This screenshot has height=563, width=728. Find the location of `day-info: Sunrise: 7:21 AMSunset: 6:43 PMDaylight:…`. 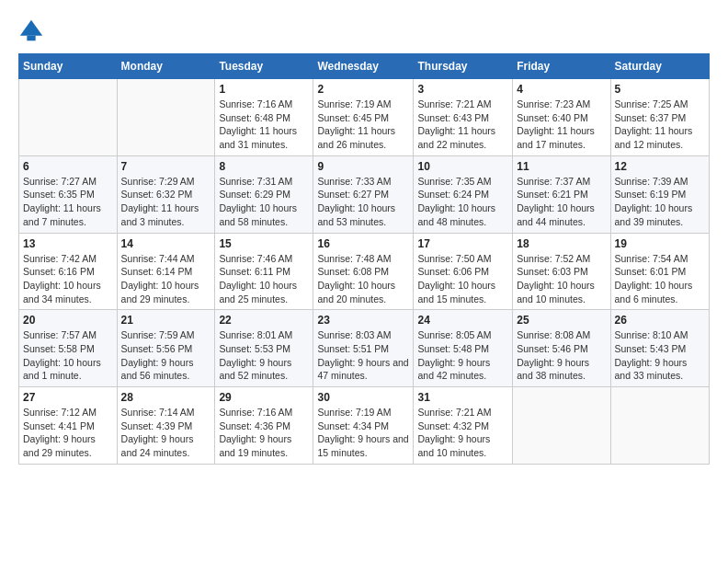

day-info: Sunrise: 7:21 AMSunset: 6:43 PMDaylight:… is located at coordinates (463, 125).